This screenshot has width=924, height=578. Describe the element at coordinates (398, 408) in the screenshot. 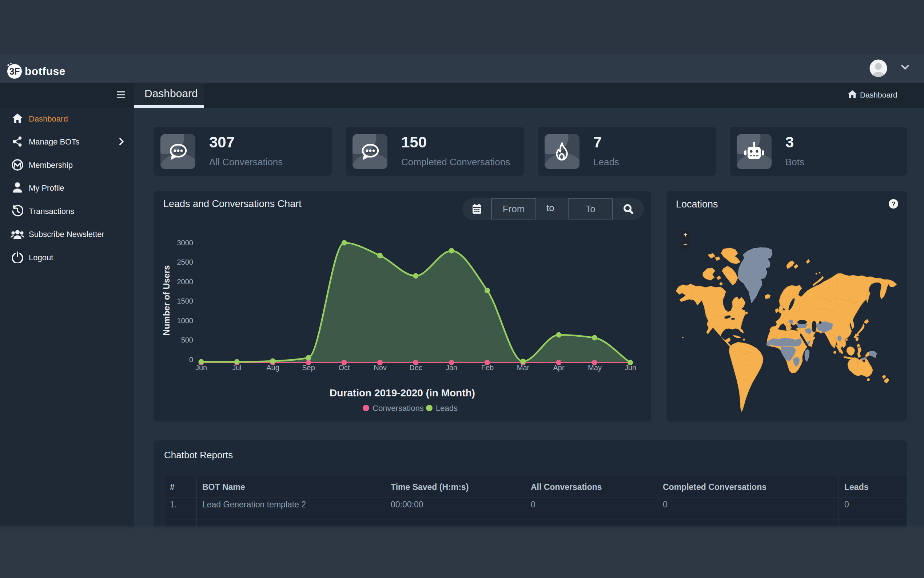

I see `svg-text: Conversations` at that location.